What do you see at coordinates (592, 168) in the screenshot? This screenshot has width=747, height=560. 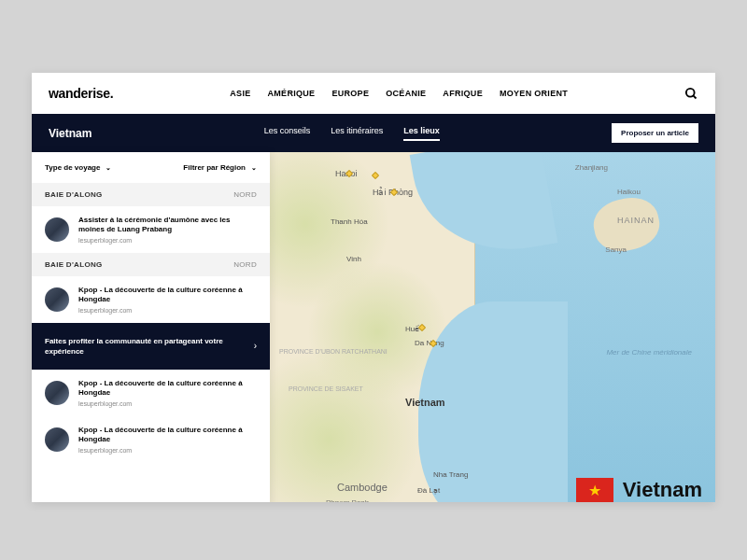 I see `map-label-zhanjiang: Zhanjiang` at bounding box center [592, 168].